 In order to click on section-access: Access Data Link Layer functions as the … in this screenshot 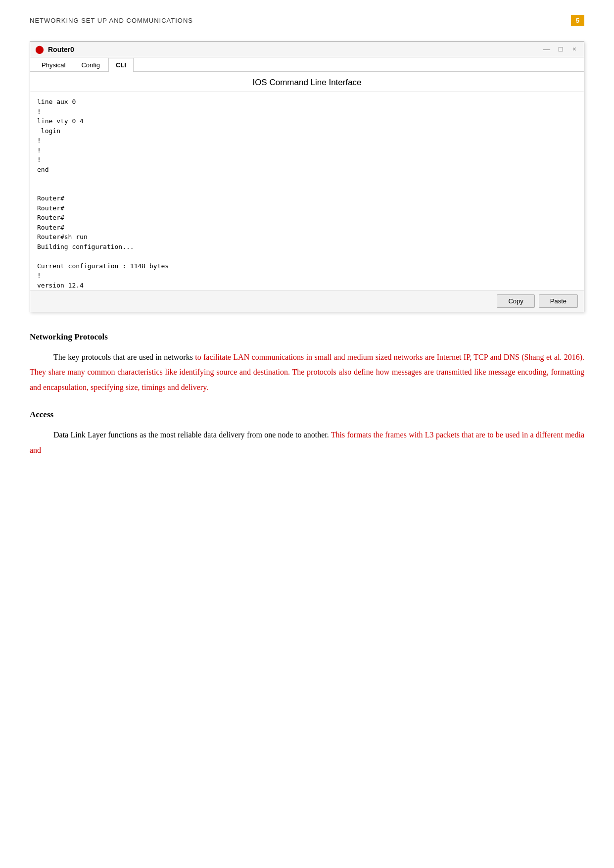, I will do `click(307, 434)`.